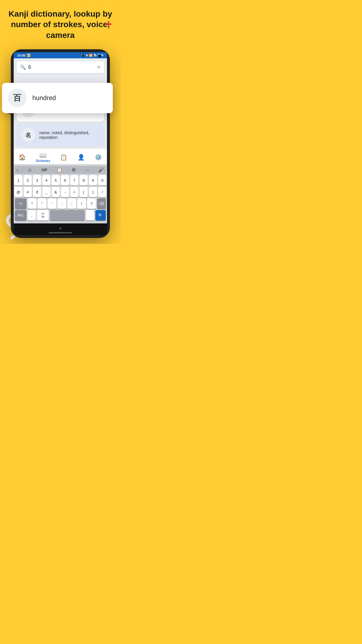 This screenshot has height=644, width=362. I want to click on page-wrapper: + Kanji dictionary, lookup by number of …, so click(60, 122).